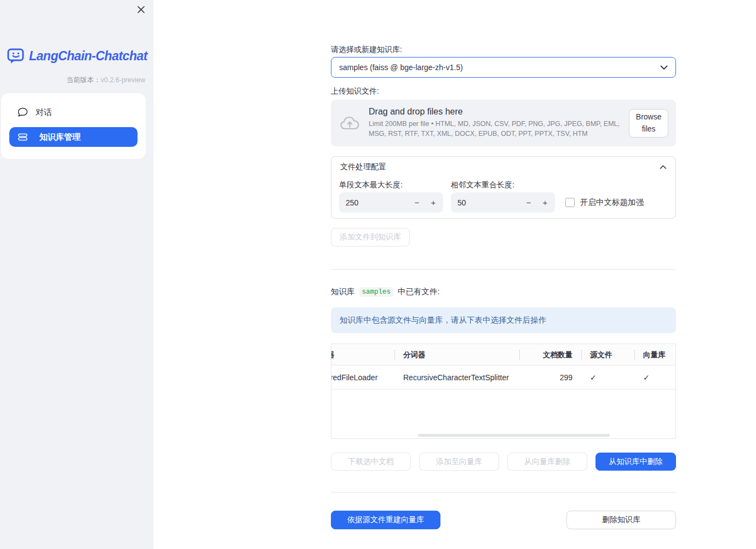 The width and height of the screenshot is (756, 549). Describe the element at coordinates (664, 68) in the screenshot. I see `chevron-down-icon` at that location.